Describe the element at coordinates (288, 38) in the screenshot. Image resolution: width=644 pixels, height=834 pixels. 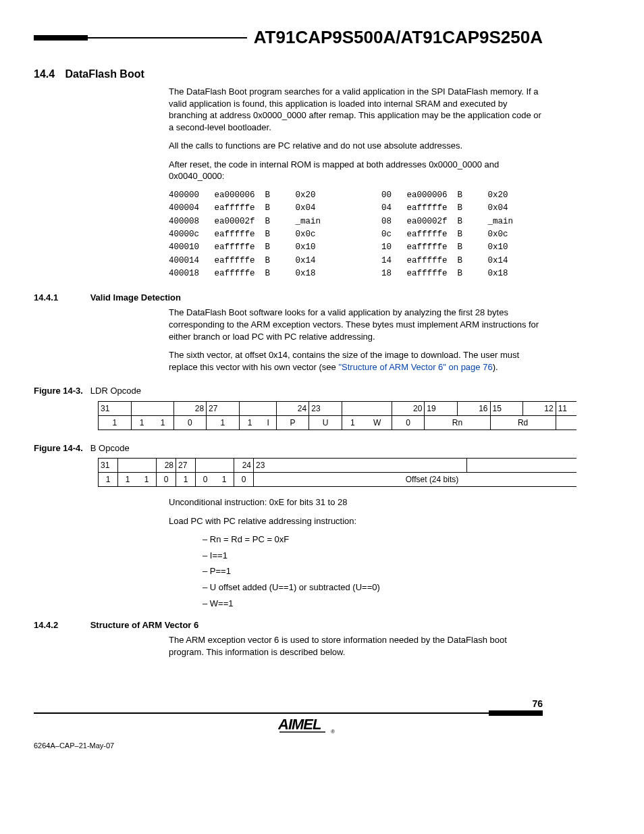
I see `header-rule: AT91CAP9S500A/AT91CAP9S250A` at that location.